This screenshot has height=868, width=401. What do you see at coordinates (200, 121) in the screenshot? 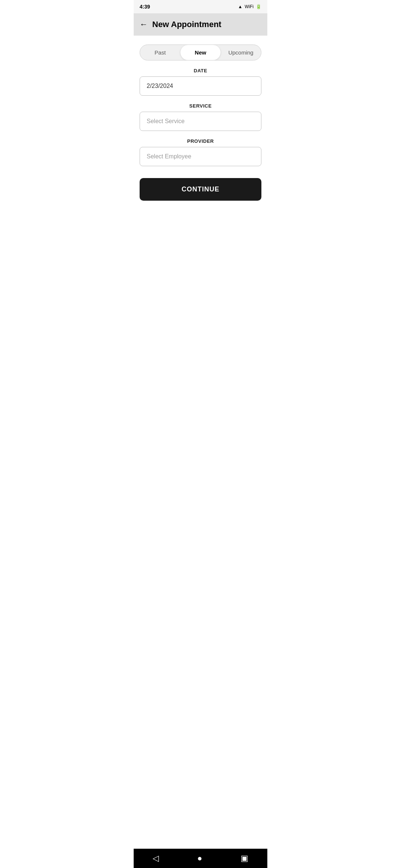
I see `service-input` at bounding box center [200, 121].